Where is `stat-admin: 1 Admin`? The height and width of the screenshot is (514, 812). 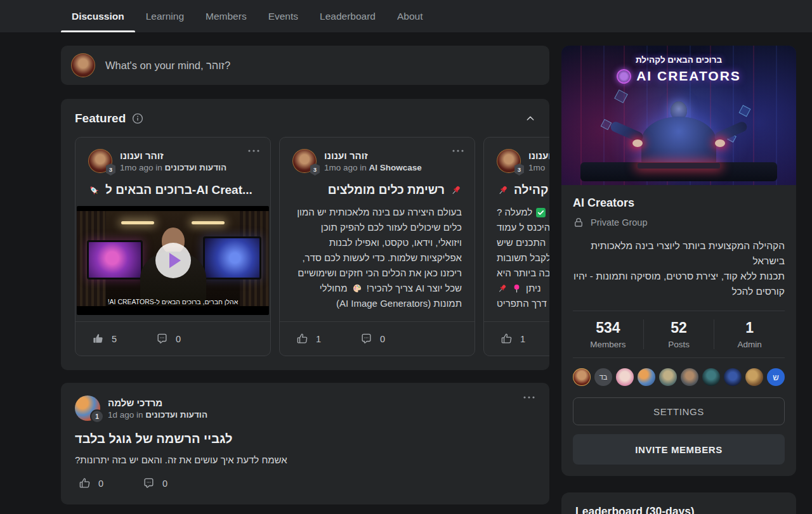
stat-admin: 1 Admin is located at coordinates (749, 335).